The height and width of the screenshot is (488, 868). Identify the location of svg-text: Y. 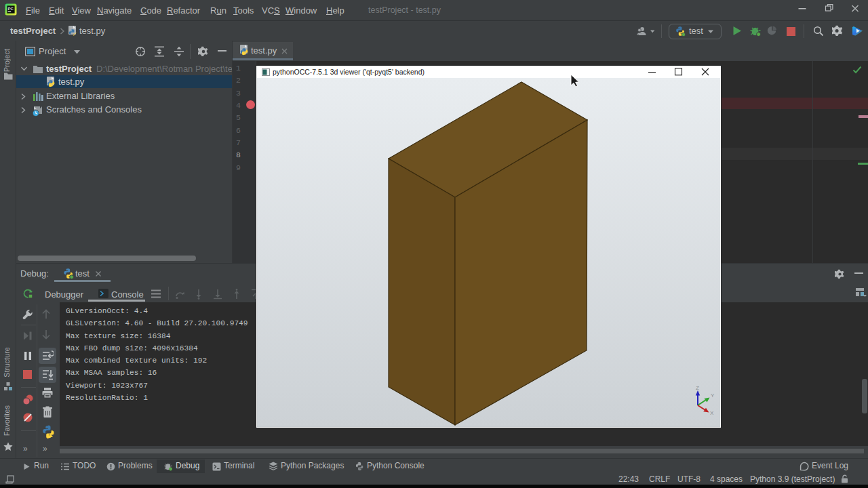
(713, 396).